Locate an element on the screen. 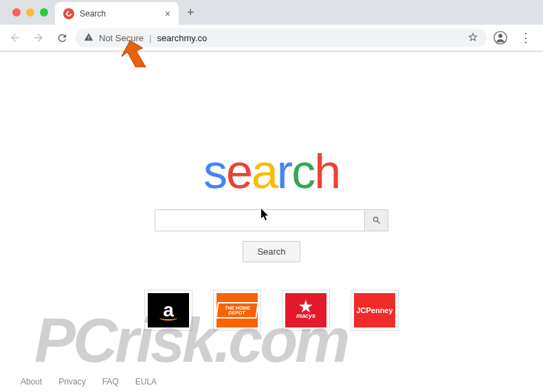 This screenshot has height=392, width=543. window-controls is located at coordinates (30, 12).